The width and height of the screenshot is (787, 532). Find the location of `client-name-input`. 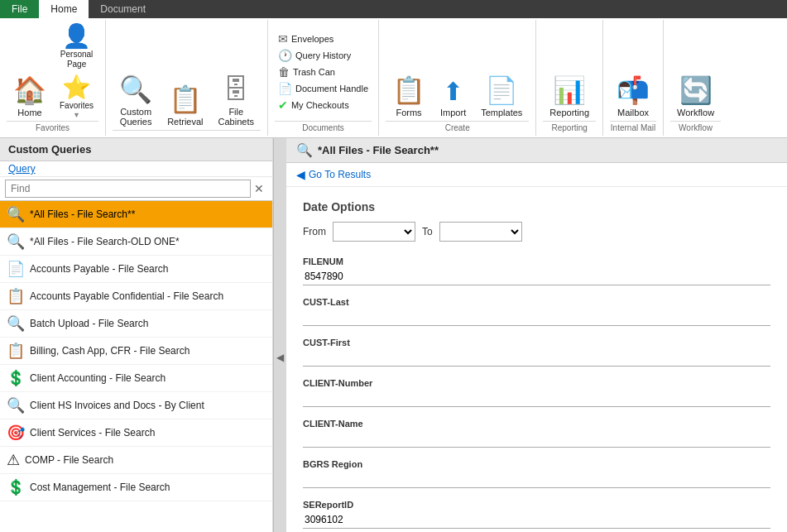

client-name-input is located at coordinates (536, 439).